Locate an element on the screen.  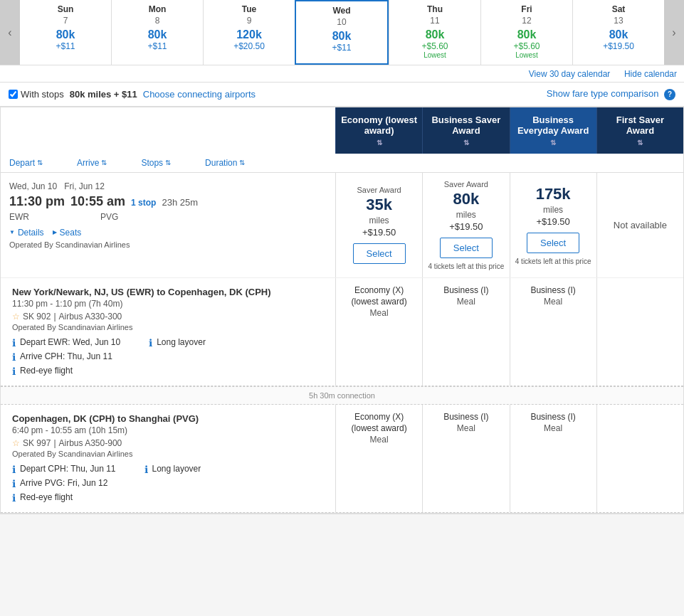
fare-header-2: Business Everyday Award⇅ is located at coordinates (553, 131).